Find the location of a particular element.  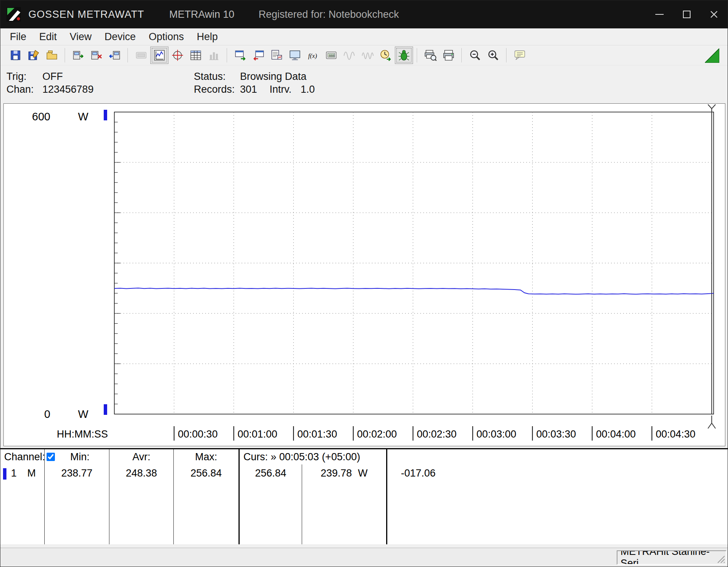

save-button is located at coordinates (16, 55).